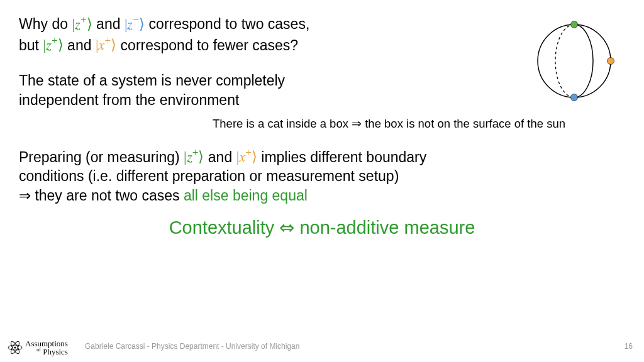  I want to click on conclusion-heading: Contextuality ⇔ non-additive measure, so click(322, 228).